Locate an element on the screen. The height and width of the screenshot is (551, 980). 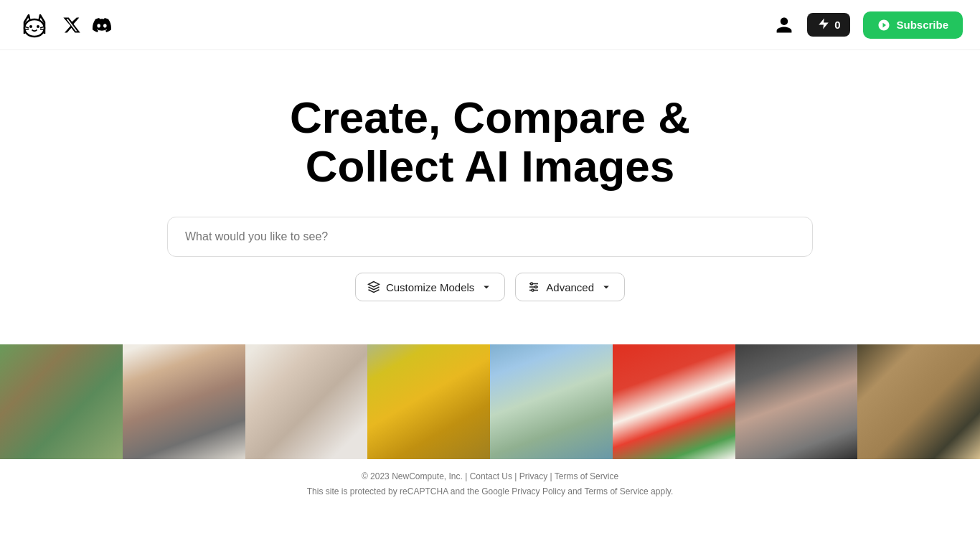
terms-service-link: Terms of Service is located at coordinates (616, 491).